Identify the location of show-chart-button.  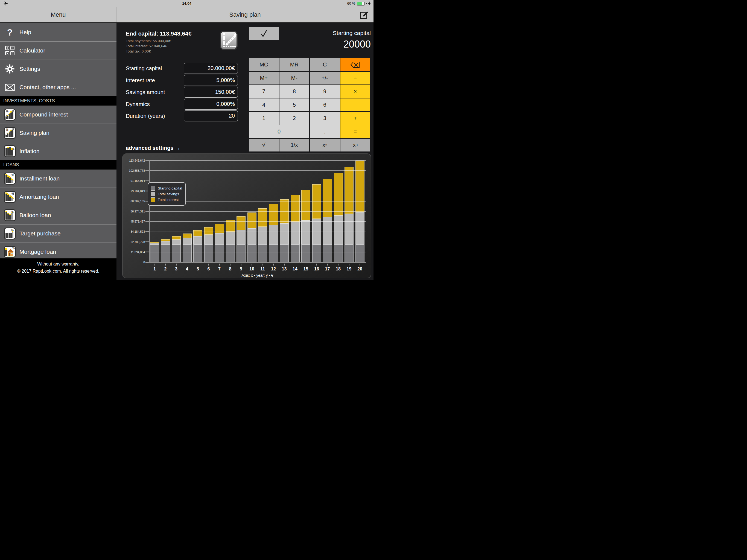
(229, 41).